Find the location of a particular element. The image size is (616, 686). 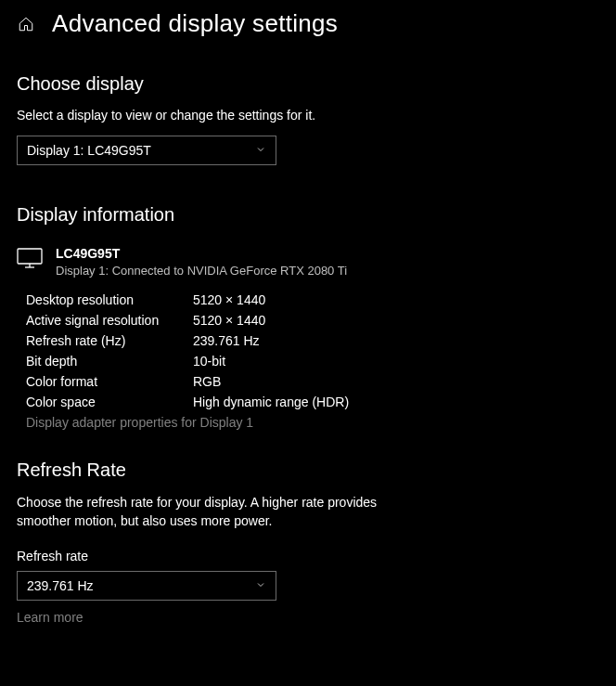

adapter-properties-link: Display adapter properties for Display 1 is located at coordinates (313, 422).